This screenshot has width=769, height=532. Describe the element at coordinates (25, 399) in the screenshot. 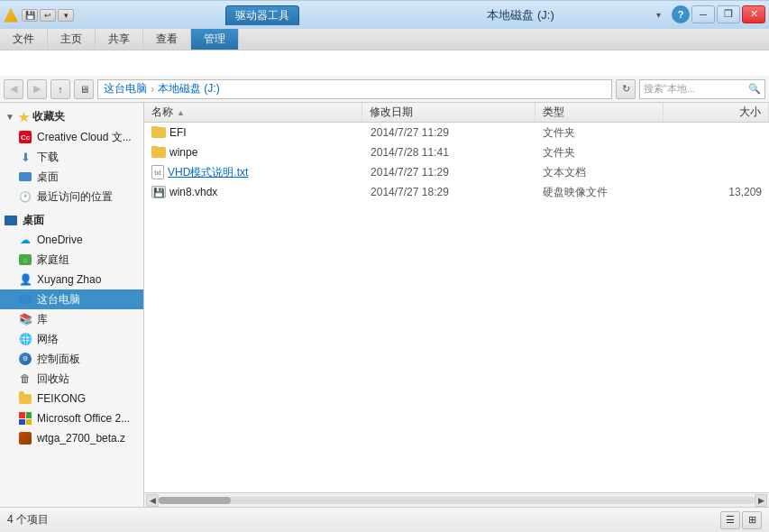

I see `feikong-icon` at that location.